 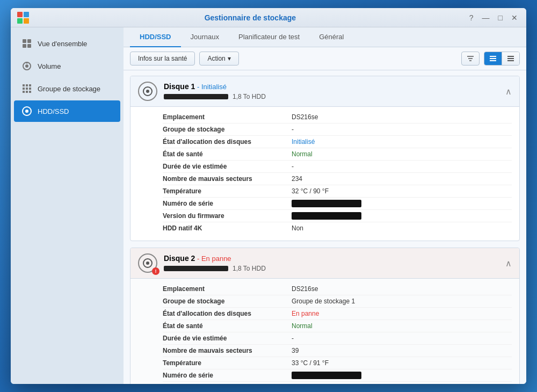 I want to click on storage-group-icon, so click(x=27, y=89).